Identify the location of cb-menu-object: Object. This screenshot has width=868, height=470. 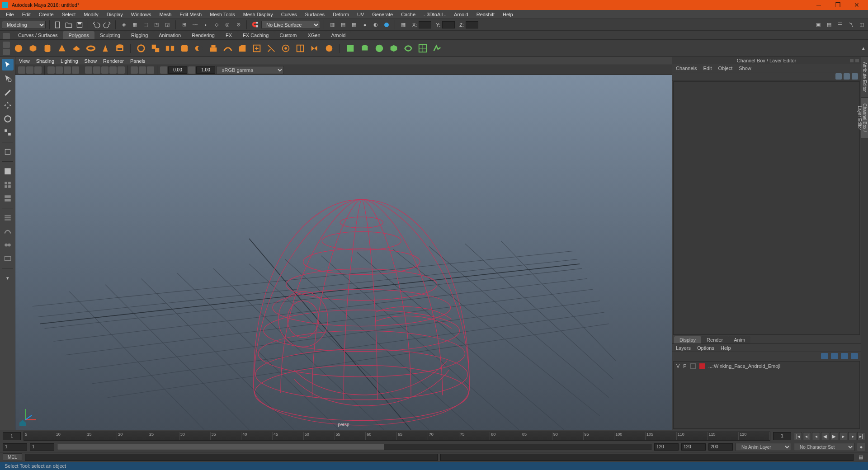
(725, 68).